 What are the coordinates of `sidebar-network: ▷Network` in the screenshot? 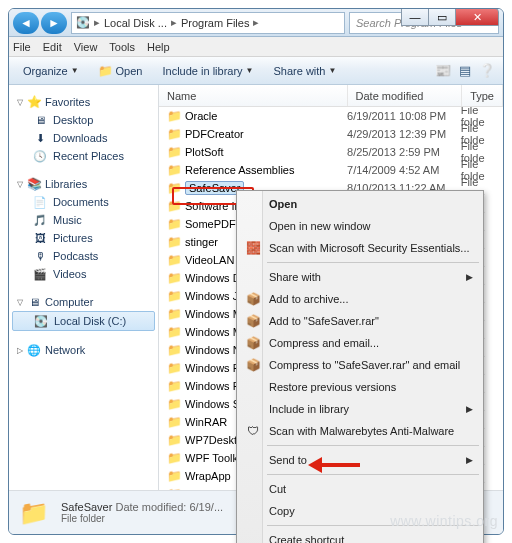 It's located at (84, 350).